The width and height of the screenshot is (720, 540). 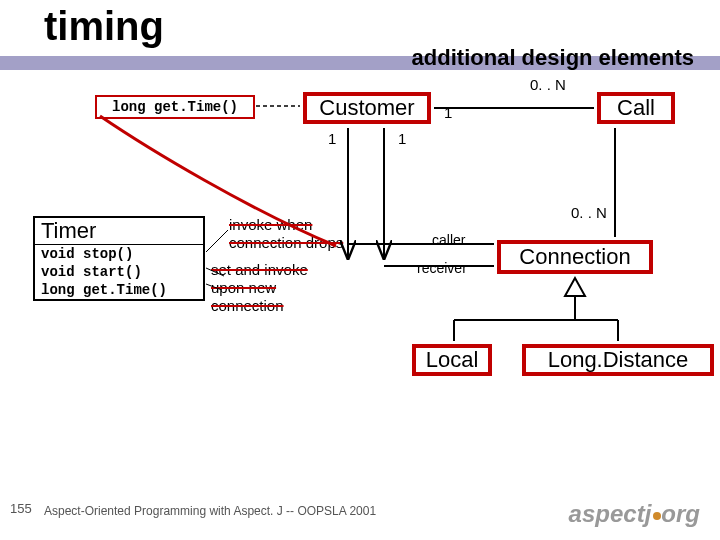 What do you see at coordinates (448, 240) in the screenshot?
I see `role-caller: caller` at bounding box center [448, 240].